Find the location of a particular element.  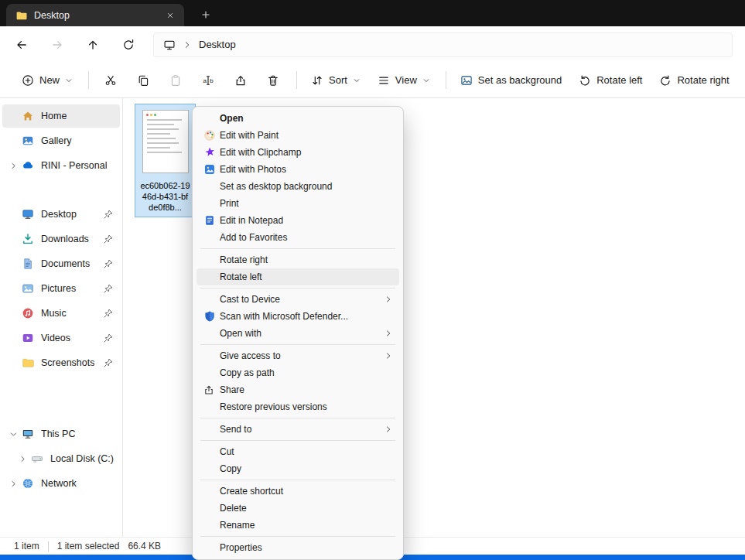

rotate-right-icon is located at coordinates (665, 80).